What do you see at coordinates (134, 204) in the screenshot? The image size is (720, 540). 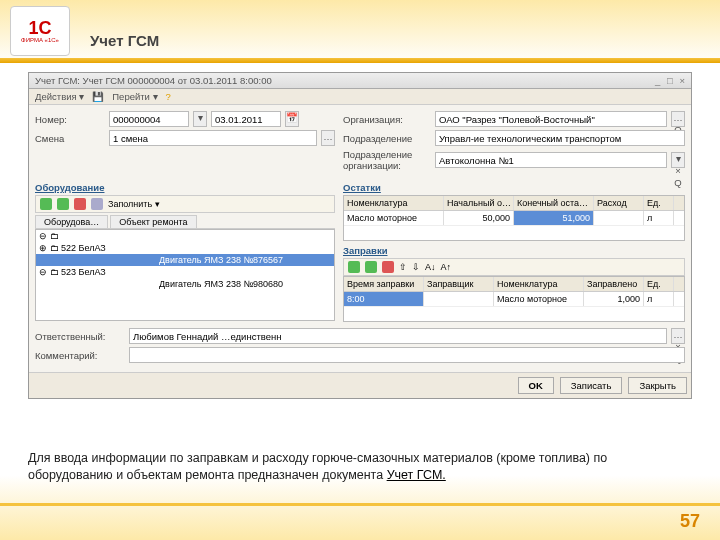 I see `fill-button: Заполнить ▾` at bounding box center [134, 204].